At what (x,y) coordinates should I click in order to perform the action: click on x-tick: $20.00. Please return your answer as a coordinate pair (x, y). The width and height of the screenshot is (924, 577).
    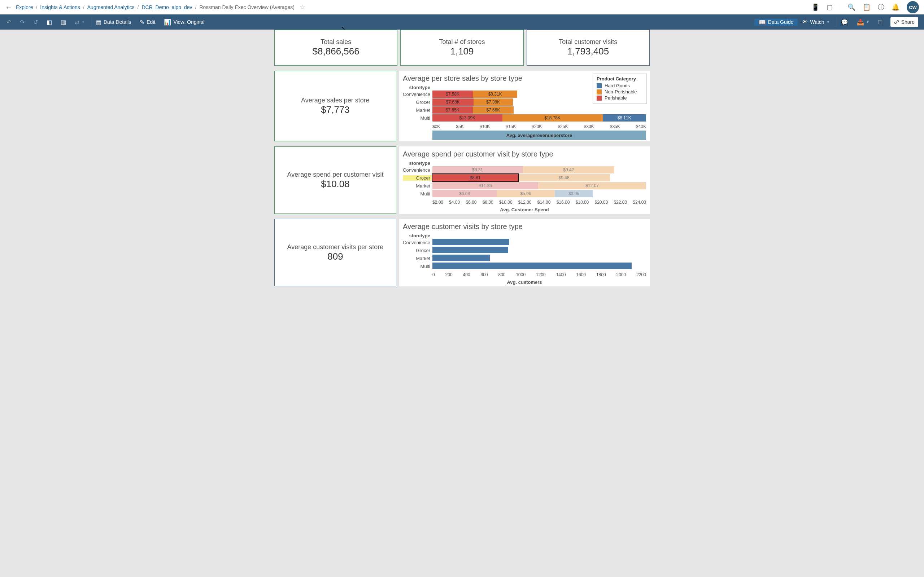
    Looking at the image, I should click on (601, 202).